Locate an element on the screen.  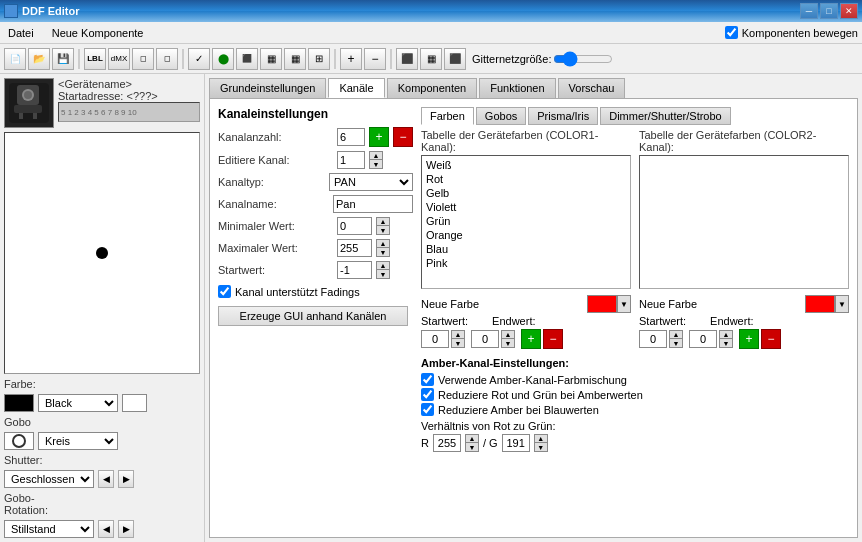
editiere-kanal-down: ▼ is located at coordinates (376, 164).